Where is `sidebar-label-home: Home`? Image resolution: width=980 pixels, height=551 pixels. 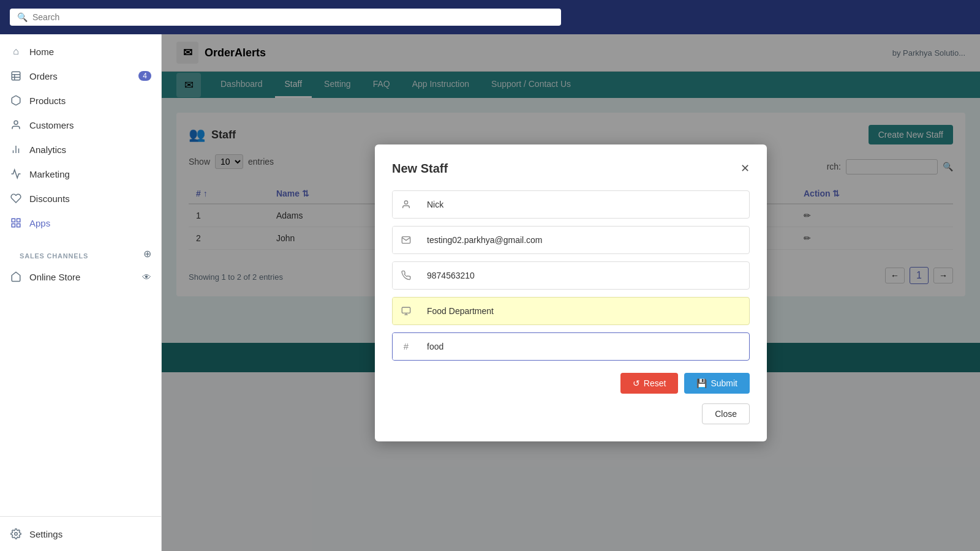
sidebar-label-home: Home is located at coordinates (42, 51).